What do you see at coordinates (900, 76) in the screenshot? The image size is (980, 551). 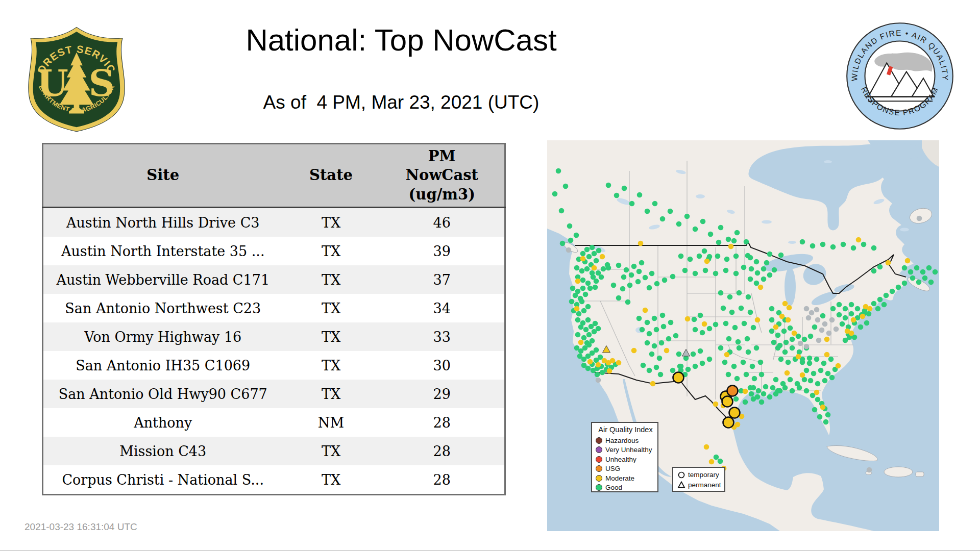 I see `wfaqrp-logo-icon: WILDLAND FIRE • AIR QUALITY RESPONSE PRO…` at bounding box center [900, 76].